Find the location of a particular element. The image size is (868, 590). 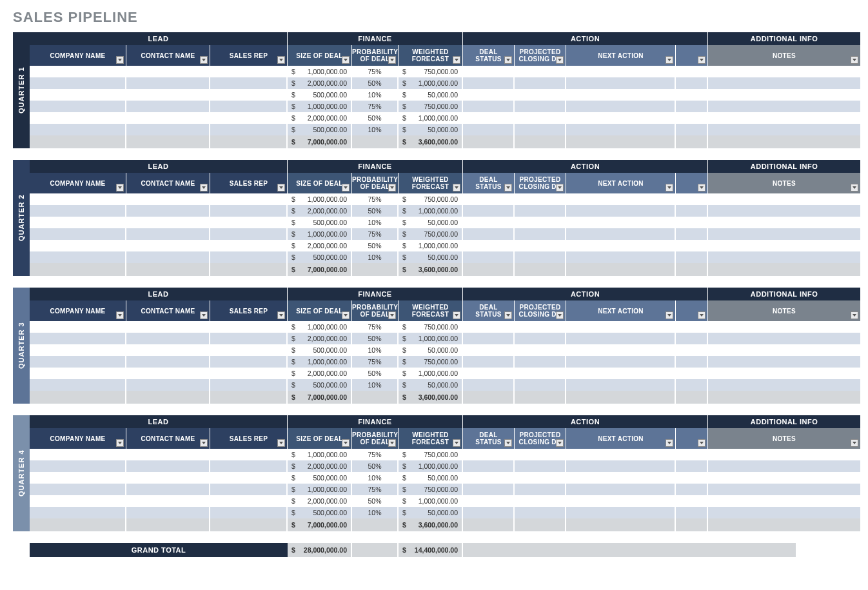

cell-forecast: $50,000.00 is located at coordinates (431, 130).